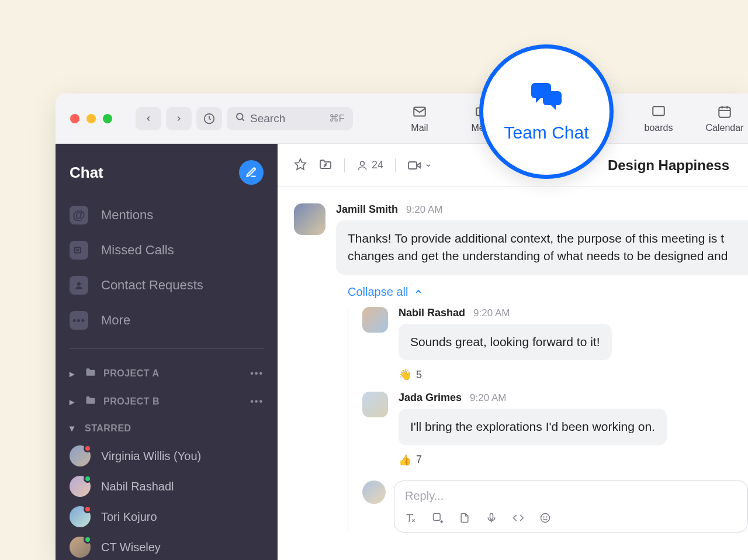 This screenshot has height=560, width=748. What do you see at coordinates (167, 320) in the screenshot?
I see `sidebar-item-more: ••• More` at bounding box center [167, 320].